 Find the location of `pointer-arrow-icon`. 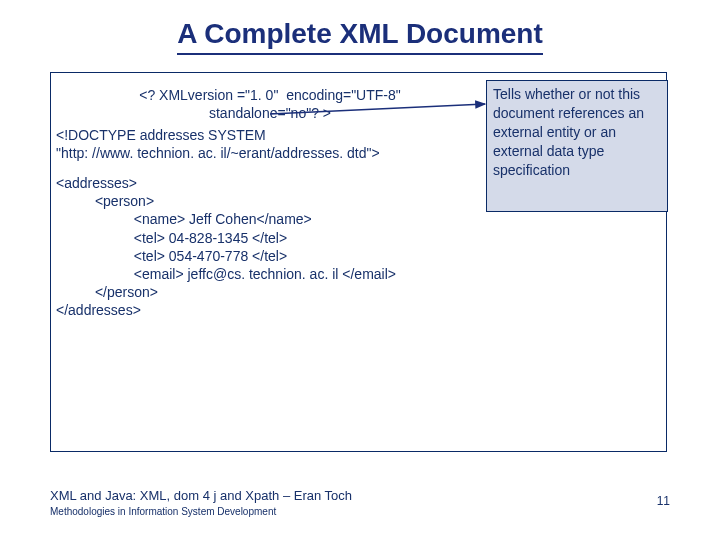

pointer-arrow-icon is located at coordinates (360, 115).